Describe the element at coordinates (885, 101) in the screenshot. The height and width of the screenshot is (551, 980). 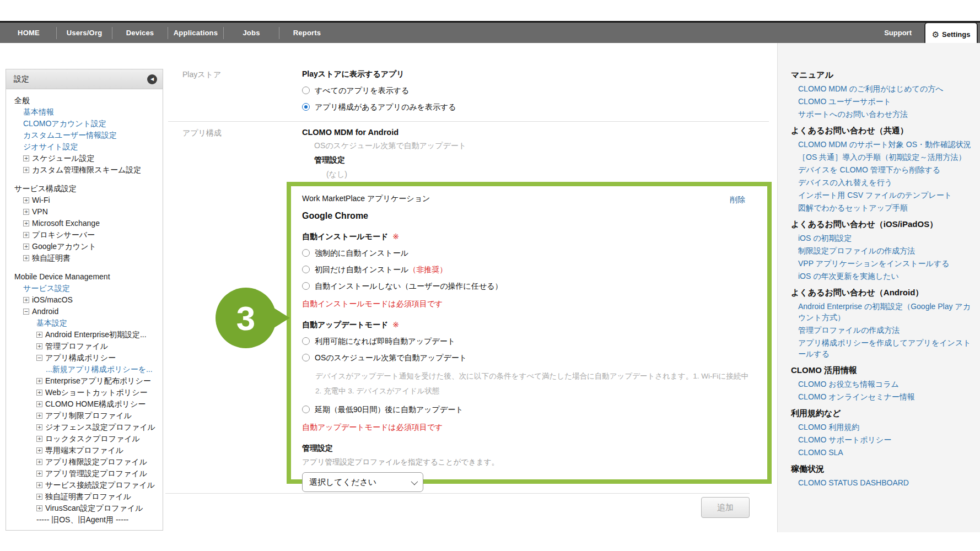
I see `help-link: CLOMO ユーザーサポート` at that location.